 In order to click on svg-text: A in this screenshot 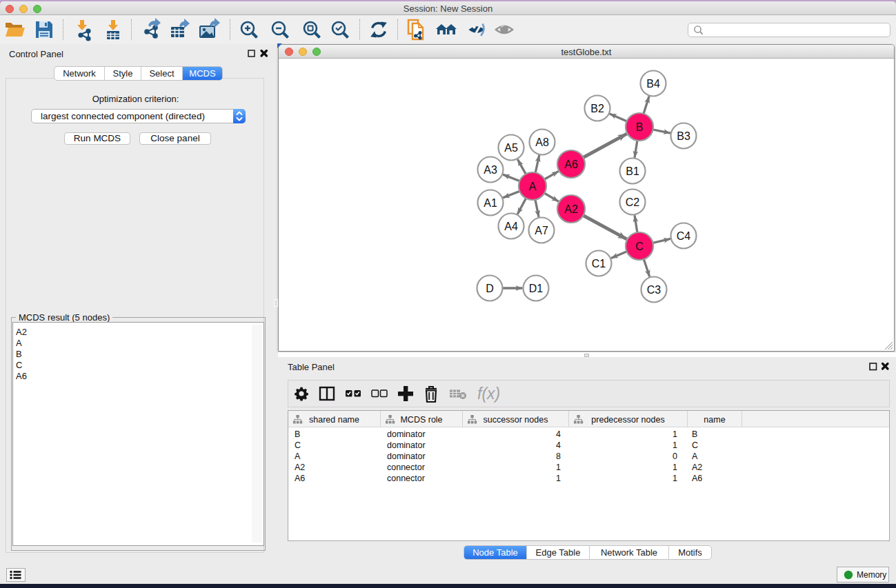, I will do `click(532, 186)`.